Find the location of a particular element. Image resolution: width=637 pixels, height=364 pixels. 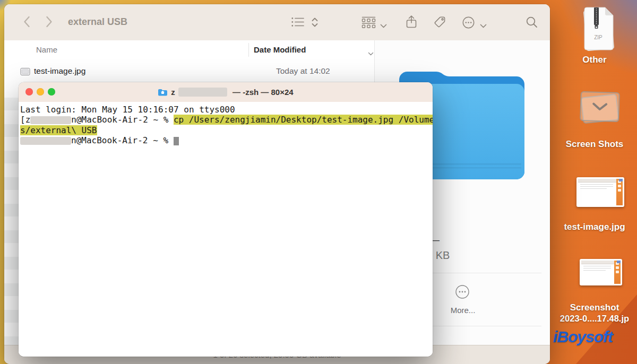

share-icon is located at coordinates (411, 22).